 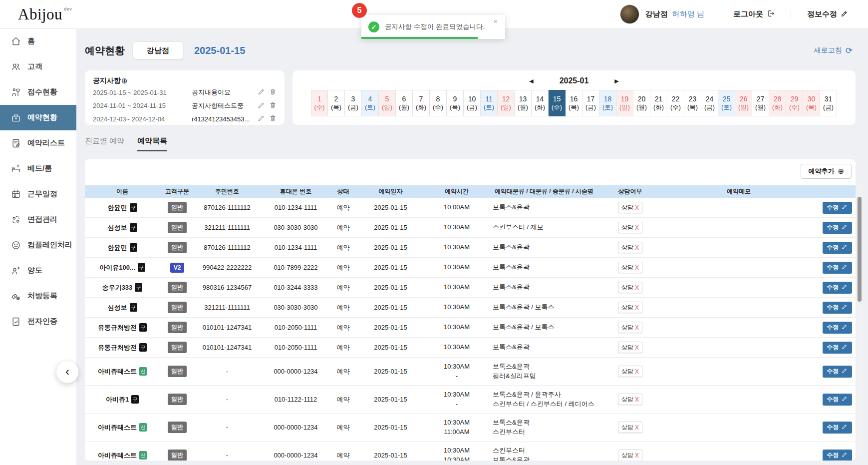 What do you see at coordinates (828, 14) in the screenshot?
I see `edit-info-button: 정보수정` at bounding box center [828, 14].